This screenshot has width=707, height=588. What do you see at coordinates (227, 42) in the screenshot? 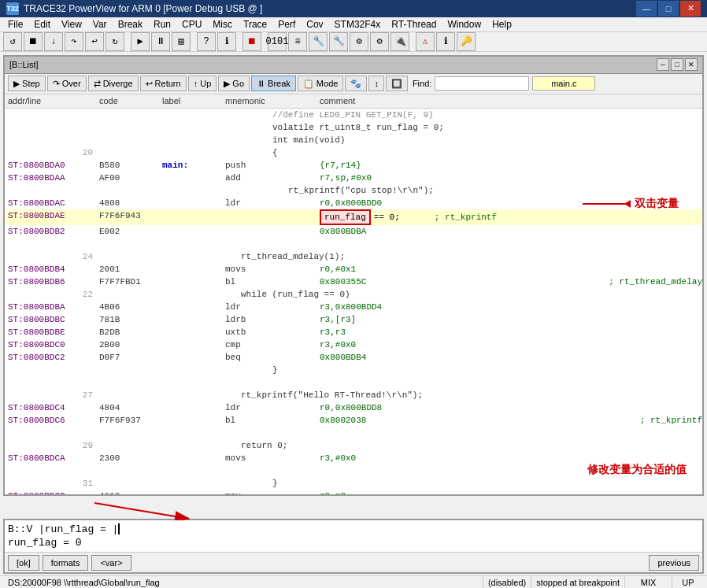
I see `tb-info: ℹ` at bounding box center [227, 42].